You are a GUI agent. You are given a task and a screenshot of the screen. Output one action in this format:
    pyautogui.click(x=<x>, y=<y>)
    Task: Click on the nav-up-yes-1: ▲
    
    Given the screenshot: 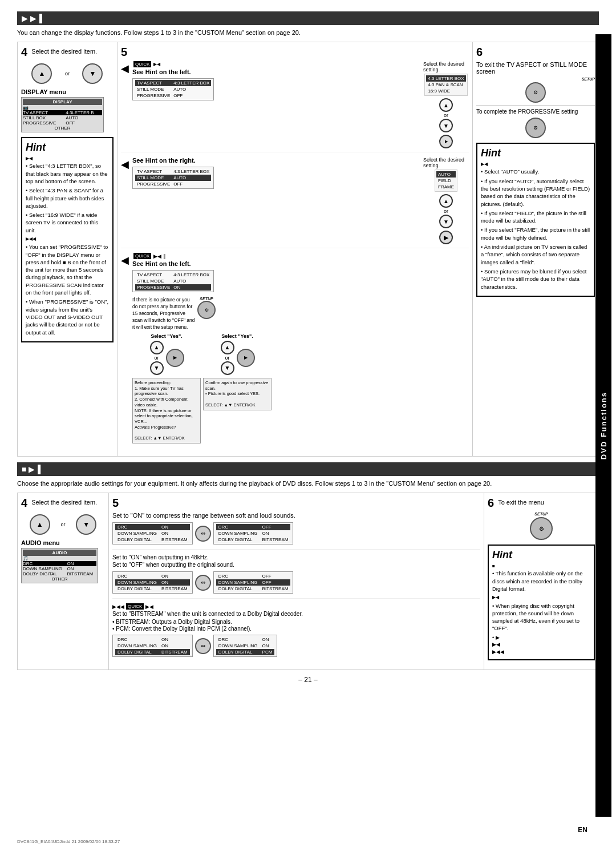 What is the action you would take?
    pyautogui.click(x=157, y=348)
    